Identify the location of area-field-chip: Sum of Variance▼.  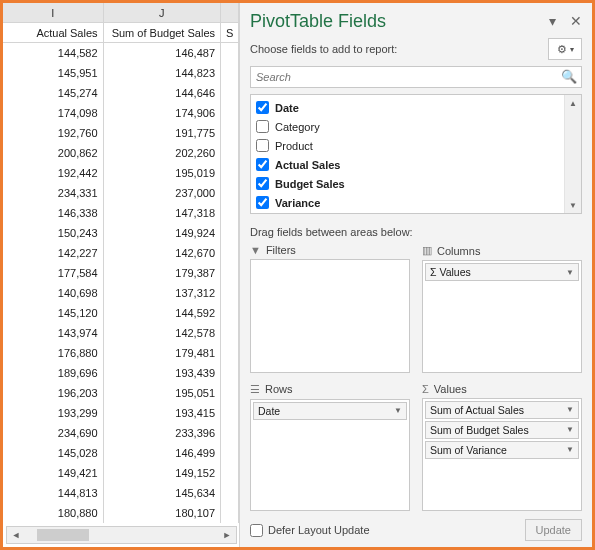
(502, 450).